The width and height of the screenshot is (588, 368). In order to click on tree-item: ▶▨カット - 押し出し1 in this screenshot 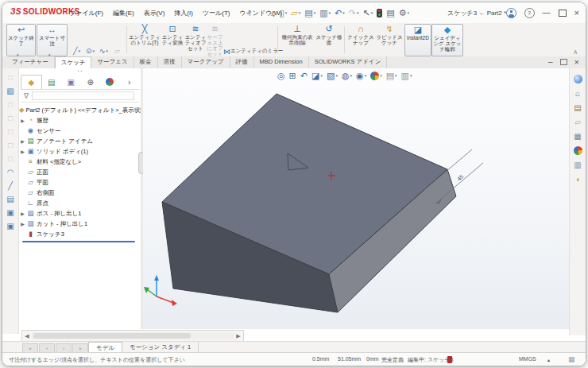, I will do `click(79, 224)`.